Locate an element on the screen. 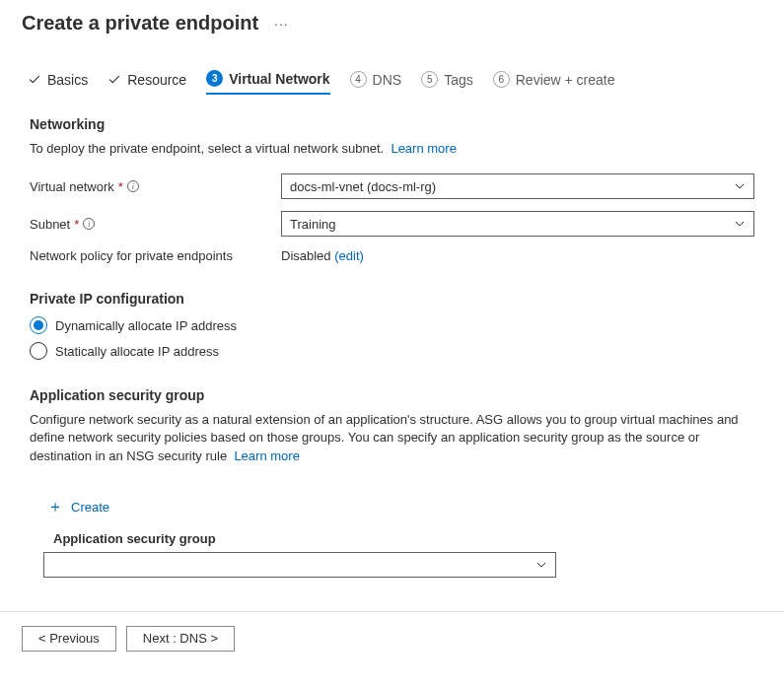 The image size is (784, 688). more-icon: ··· is located at coordinates (282, 24).